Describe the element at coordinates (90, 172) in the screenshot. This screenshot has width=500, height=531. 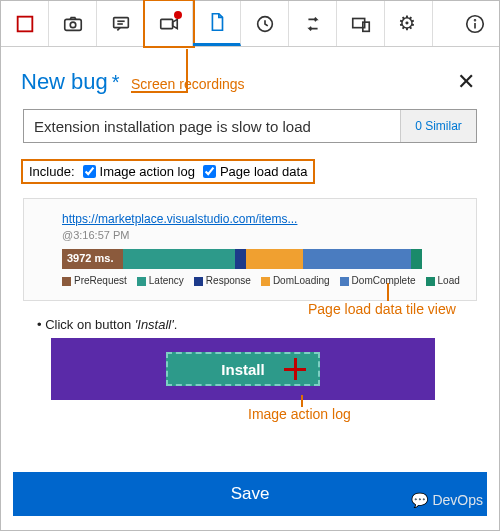
I see `include-image-log-checkbox` at that location.